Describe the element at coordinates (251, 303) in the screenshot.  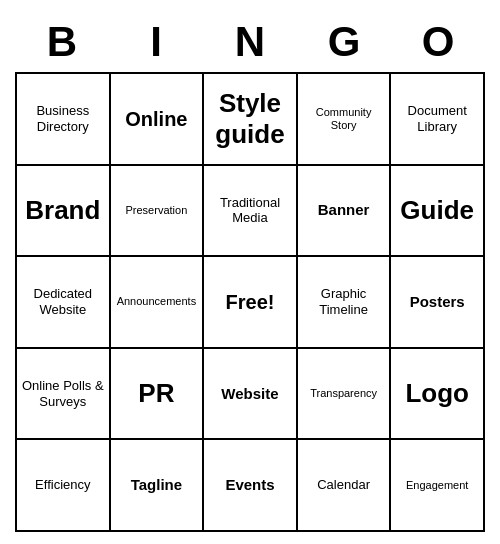
I see `cell-r2-c2: Free!` at that location.